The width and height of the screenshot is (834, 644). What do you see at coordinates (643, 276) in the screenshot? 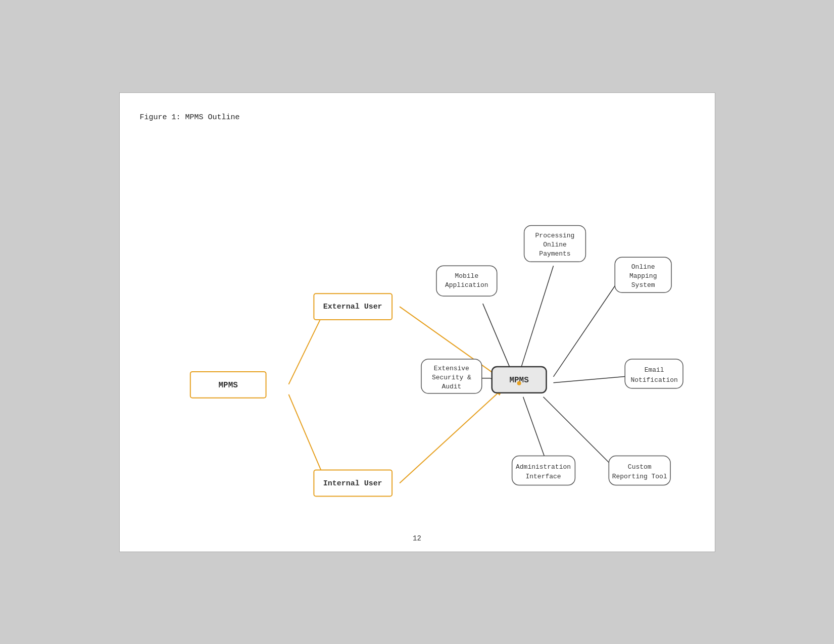
I see `svg-text: Mapping` at bounding box center [643, 276].